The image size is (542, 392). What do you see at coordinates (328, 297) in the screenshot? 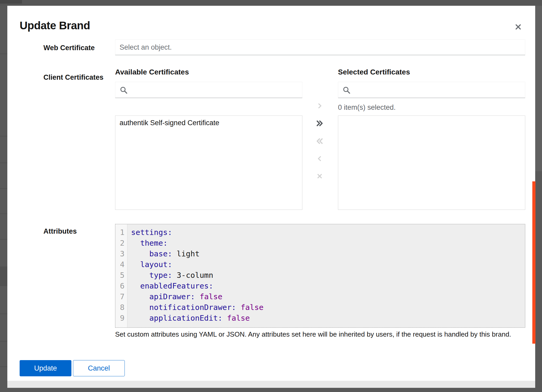
I see `code-line: apiDrawer: false` at bounding box center [328, 297].